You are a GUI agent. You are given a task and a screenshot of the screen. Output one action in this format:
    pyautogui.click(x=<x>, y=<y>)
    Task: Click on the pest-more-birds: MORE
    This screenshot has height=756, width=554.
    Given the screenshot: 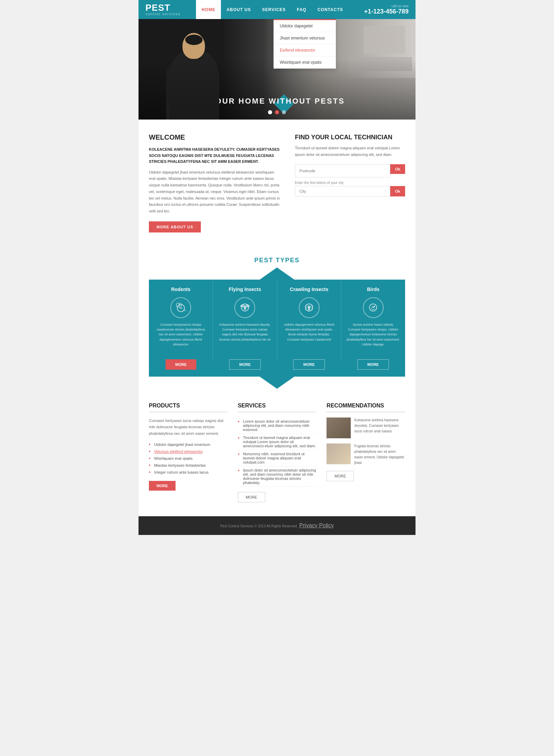 What is the action you would take?
    pyautogui.click(x=373, y=364)
    